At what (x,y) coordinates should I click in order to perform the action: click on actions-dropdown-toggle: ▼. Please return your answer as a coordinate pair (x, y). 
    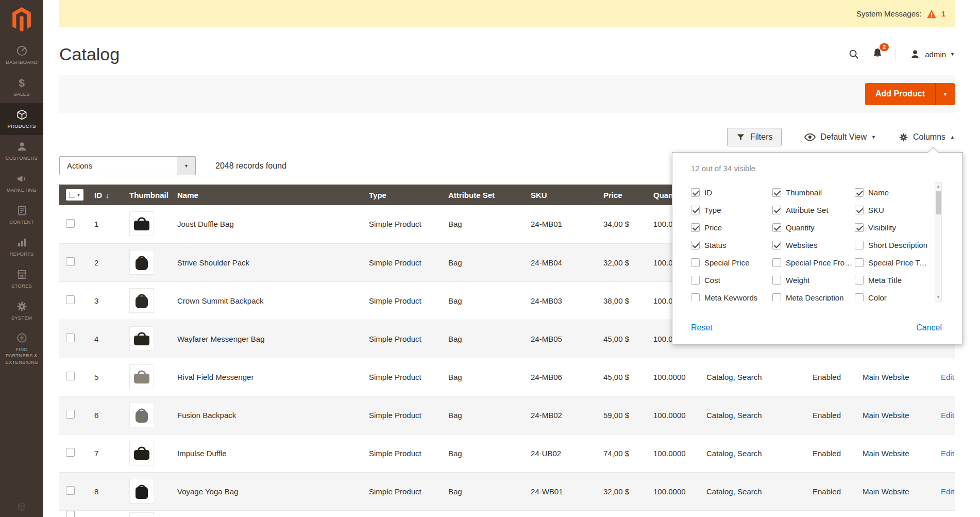
    Looking at the image, I should click on (186, 166).